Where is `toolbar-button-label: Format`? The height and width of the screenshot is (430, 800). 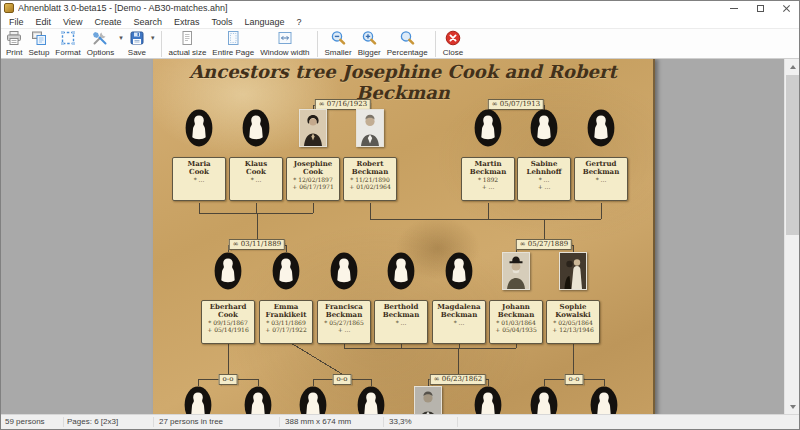
toolbar-button-label: Format is located at coordinates (68, 52).